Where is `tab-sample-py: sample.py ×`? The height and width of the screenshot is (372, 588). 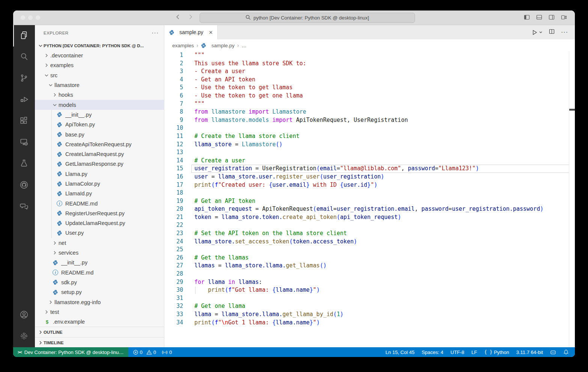
tab-sample-py: sample.py × is located at coordinates (191, 32).